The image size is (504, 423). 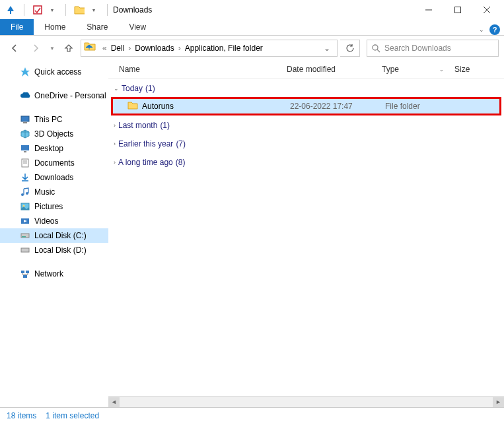 I want to click on close-button, so click(x=487, y=10).